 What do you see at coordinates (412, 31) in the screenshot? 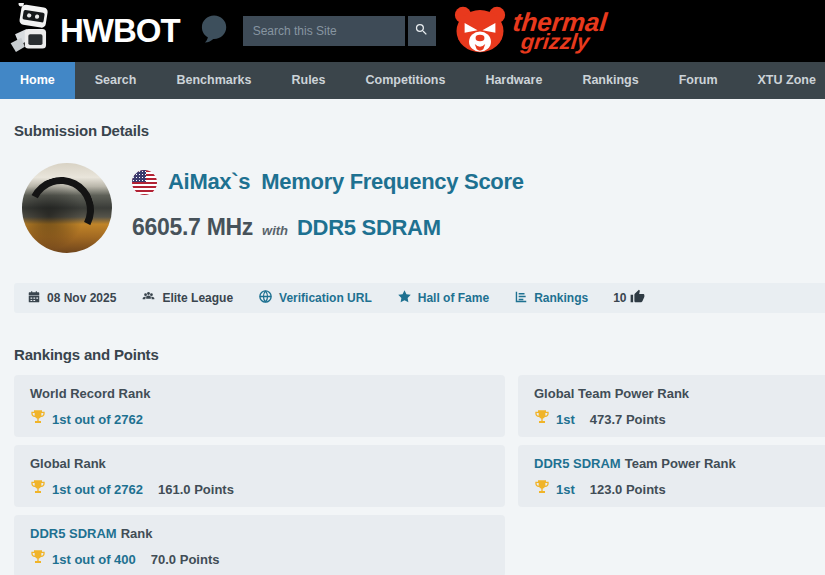
I see `top-header: HWBOT` at bounding box center [412, 31].